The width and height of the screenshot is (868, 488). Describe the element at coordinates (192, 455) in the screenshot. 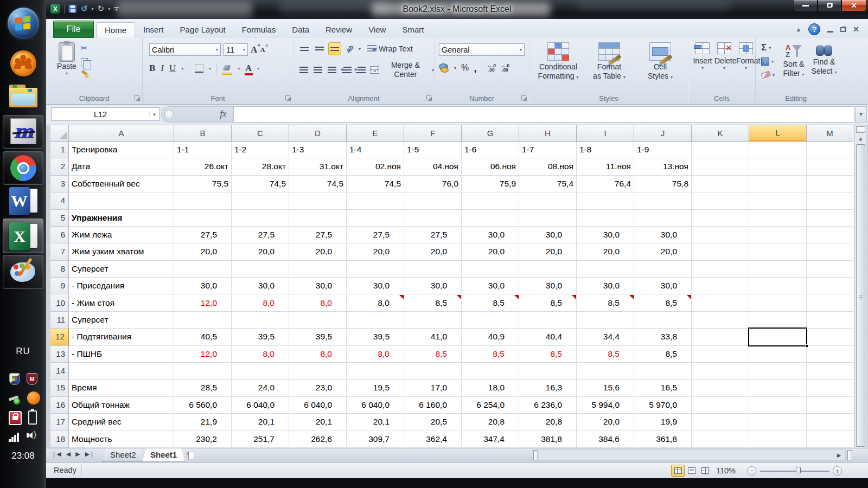

I see `insert-worksheet-tab: ✸` at that location.